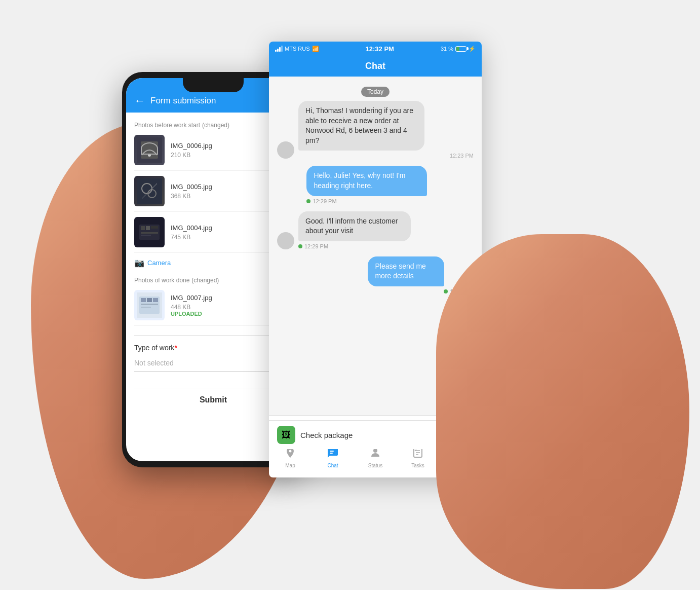  What do you see at coordinates (227, 307) in the screenshot?
I see `file-size: 448 KB` at bounding box center [227, 307].